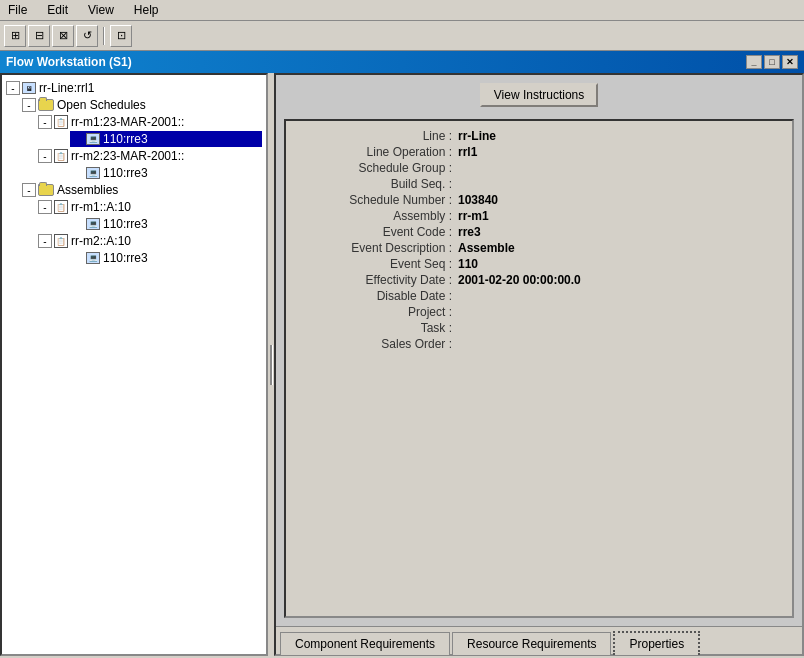 Image resolution: width=804 pixels, height=658 pixels. What do you see at coordinates (378, 248) in the screenshot?
I see `field-label-event-description: Event Description :` at bounding box center [378, 248].